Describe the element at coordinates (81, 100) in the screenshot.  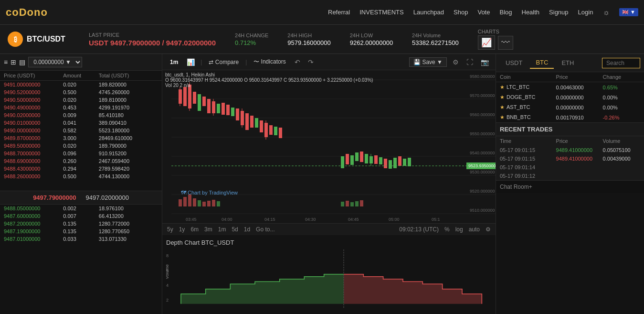
I see `sell-order-row: 9490.50000000 0.020 189.810000` at that location.